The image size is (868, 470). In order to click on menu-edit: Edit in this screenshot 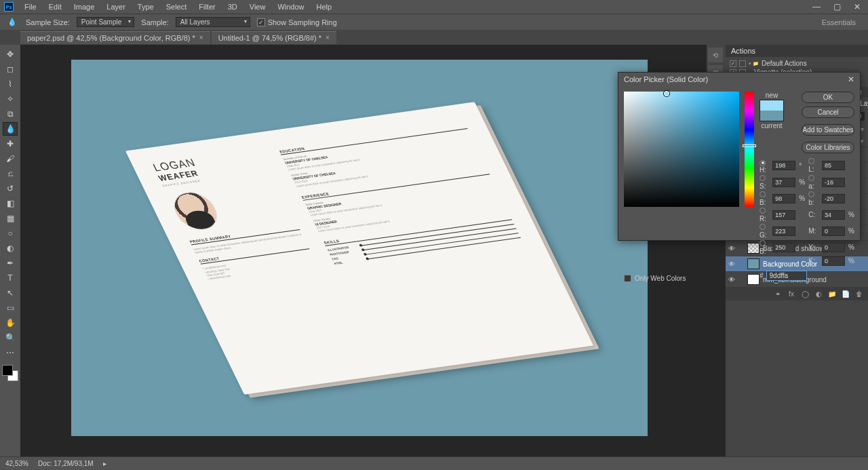, I will do `click(56, 7)`.